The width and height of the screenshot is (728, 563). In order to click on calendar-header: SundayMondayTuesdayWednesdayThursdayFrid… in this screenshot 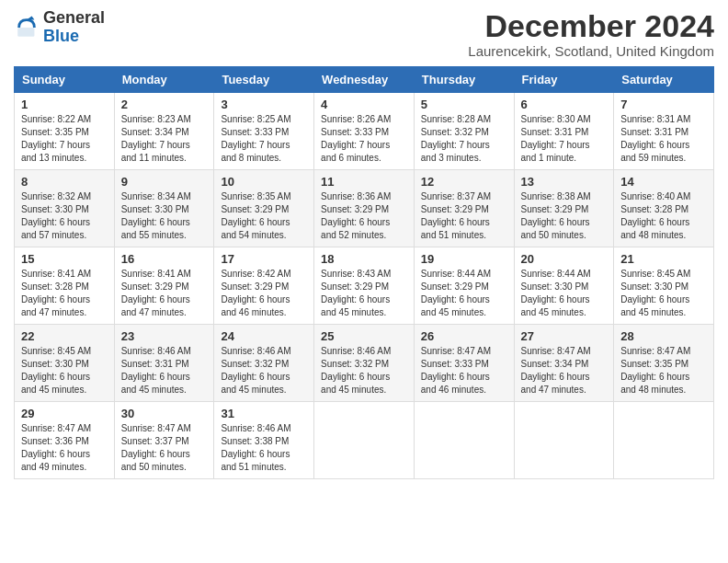, I will do `click(364, 80)`.